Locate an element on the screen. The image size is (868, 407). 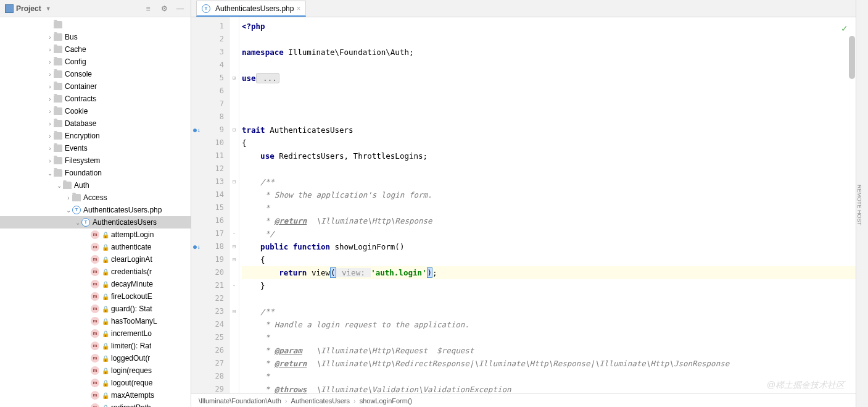
tree-label: Filesystem is located at coordinates (83, 161).